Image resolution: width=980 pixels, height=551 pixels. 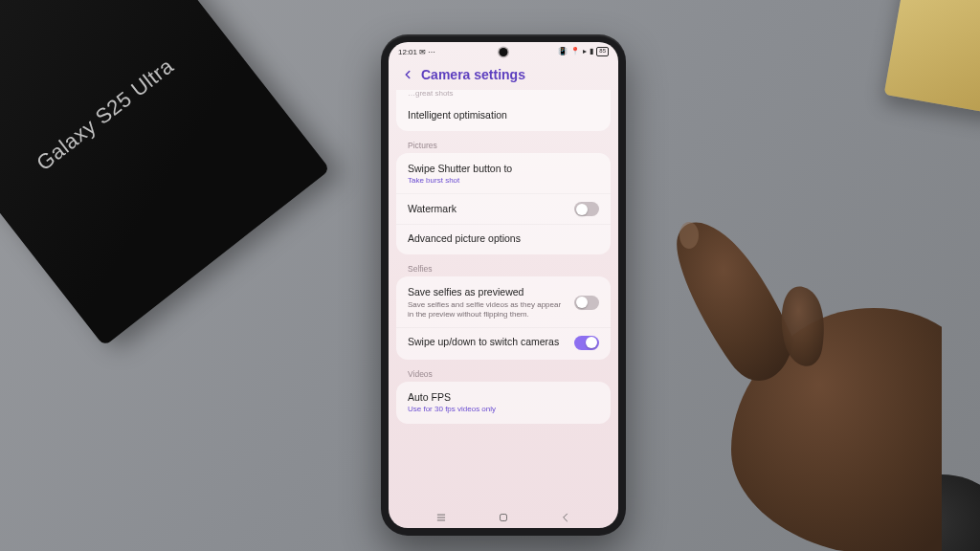 What do you see at coordinates (503, 145) in the screenshot?
I see `section-pictures-label: Pictures` at bounding box center [503, 145].